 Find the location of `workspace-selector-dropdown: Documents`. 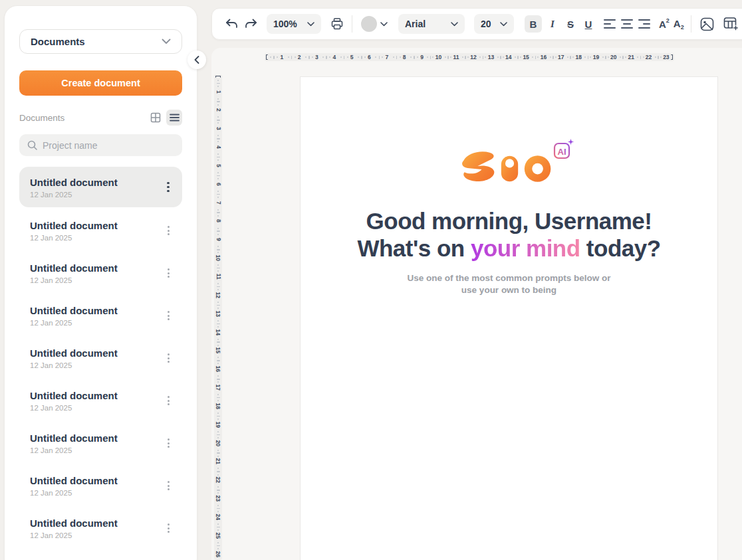

workspace-selector-dropdown: Documents is located at coordinates (101, 41).